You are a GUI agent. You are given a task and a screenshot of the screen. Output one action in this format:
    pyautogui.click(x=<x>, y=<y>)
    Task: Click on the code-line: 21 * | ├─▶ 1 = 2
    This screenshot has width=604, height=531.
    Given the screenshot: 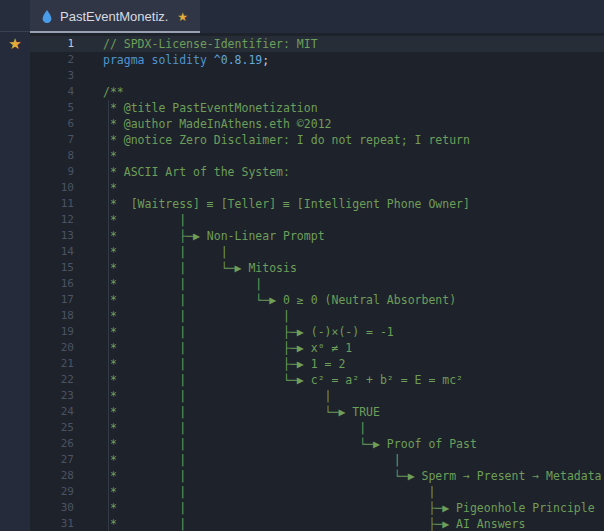 What is the action you would take?
    pyautogui.click(x=317, y=364)
    